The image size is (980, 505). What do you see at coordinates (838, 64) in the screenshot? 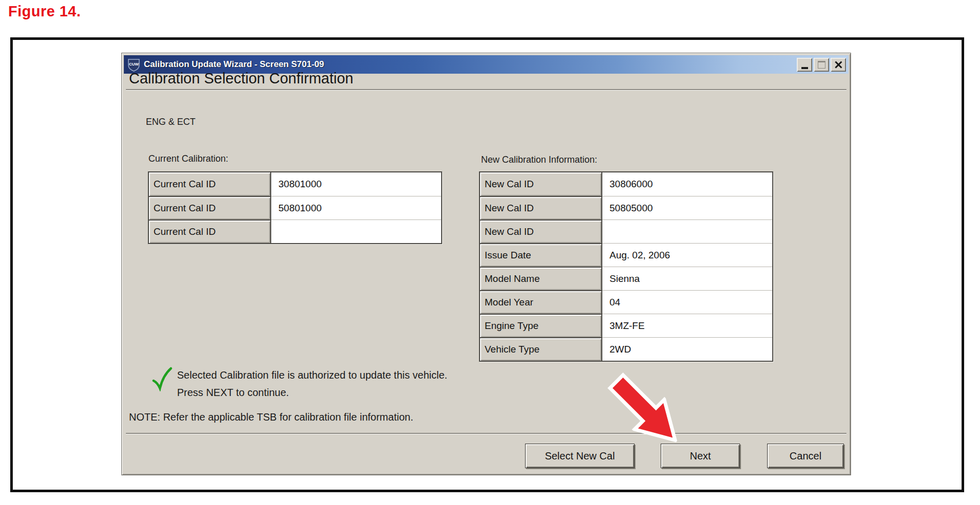
I see `close-button` at bounding box center [838, 64].